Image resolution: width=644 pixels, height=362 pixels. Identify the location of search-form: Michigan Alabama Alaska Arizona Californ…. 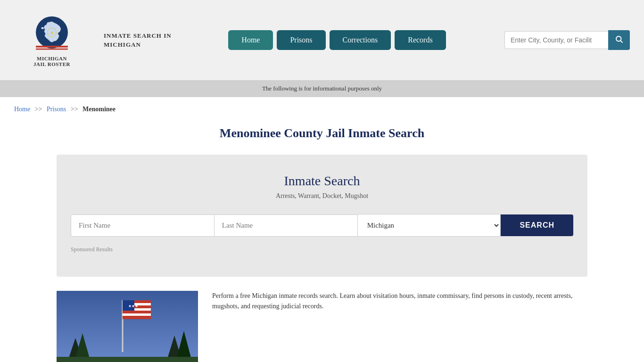
(322, 225).